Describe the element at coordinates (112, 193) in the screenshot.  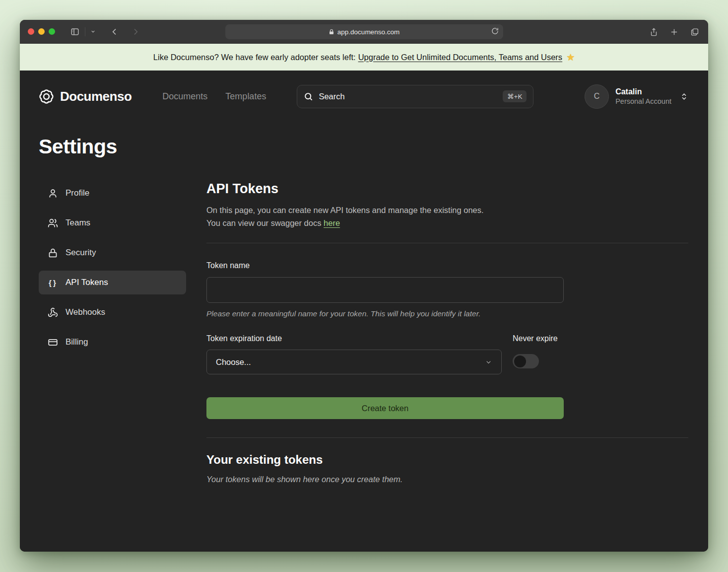
I see `sidebar-item-profile: Profile` at that location.